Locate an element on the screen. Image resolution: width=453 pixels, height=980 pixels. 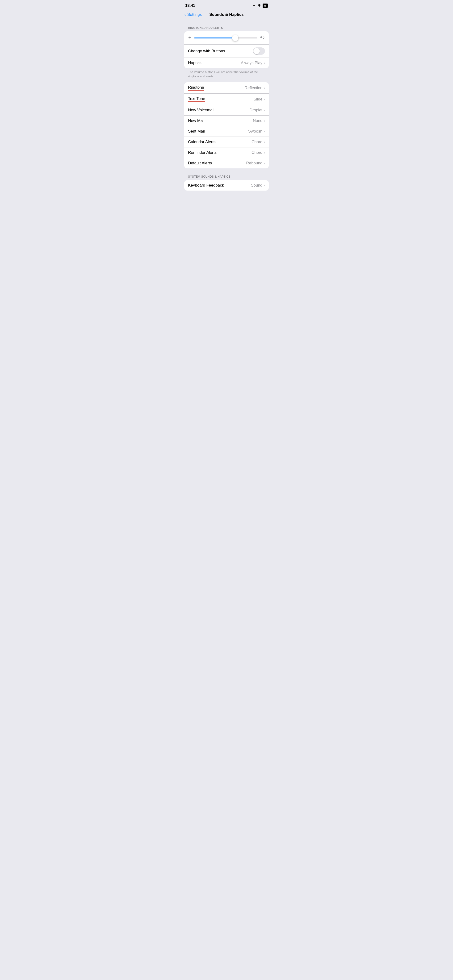
slider-fill is located at coordinates (215, 38).